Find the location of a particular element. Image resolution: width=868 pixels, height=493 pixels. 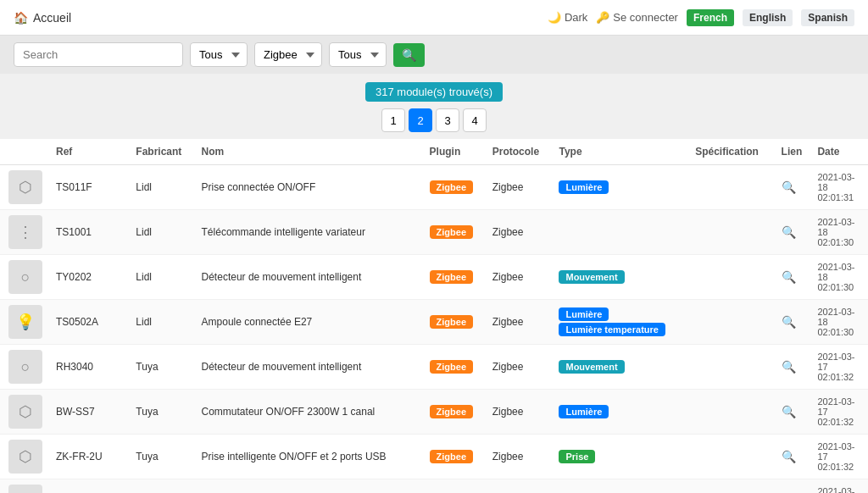

device-icon: 💡 is located at coordinates (25, 322).